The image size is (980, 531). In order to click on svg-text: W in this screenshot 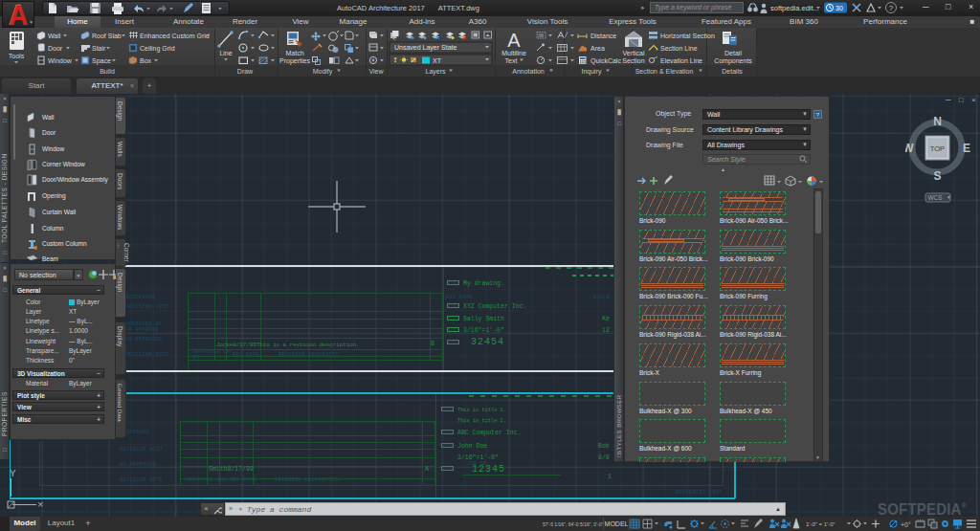, I will do `click(909, 148)`.